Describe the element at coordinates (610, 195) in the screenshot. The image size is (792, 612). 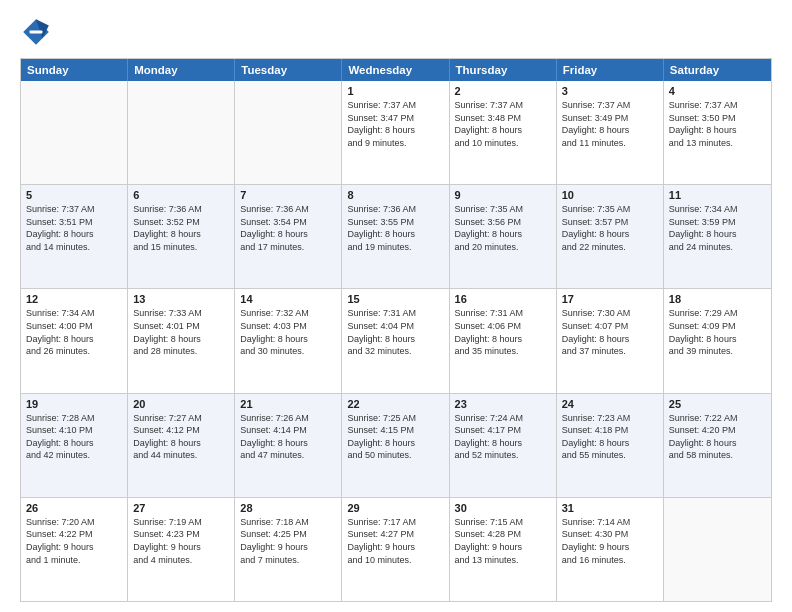
I see `day-number: 10` at that location.